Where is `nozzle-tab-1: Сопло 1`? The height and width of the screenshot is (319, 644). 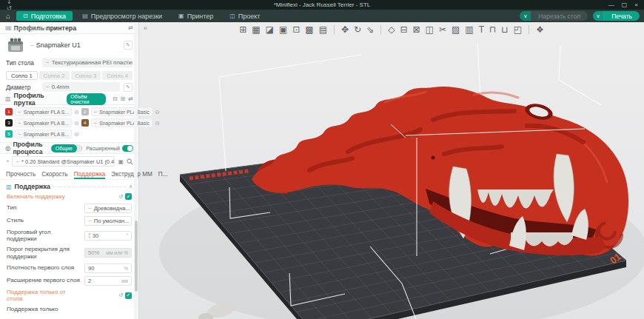
nozzle-tab-1: Сопло 1 is located at coordinates (22, 75).